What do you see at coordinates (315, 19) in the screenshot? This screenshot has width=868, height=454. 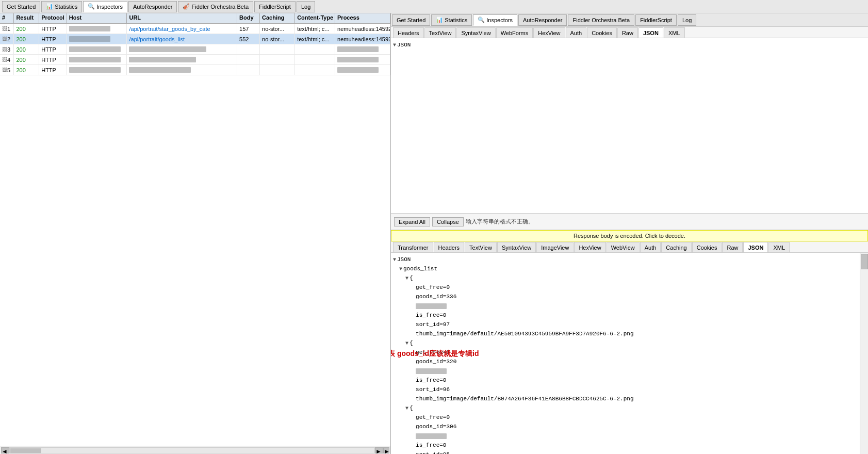 I see `col-header-content: Content-Type` at bounding box center [315, 19].